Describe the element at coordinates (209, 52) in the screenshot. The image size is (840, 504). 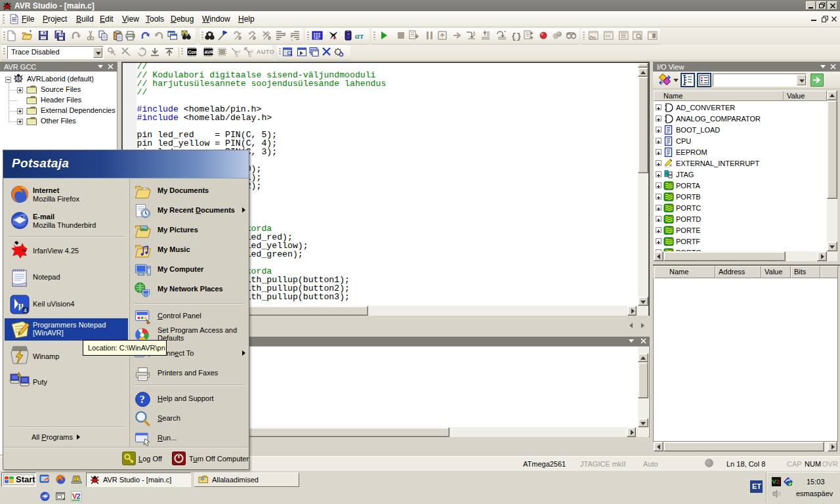
I see `svg-text: AVR` at that location.